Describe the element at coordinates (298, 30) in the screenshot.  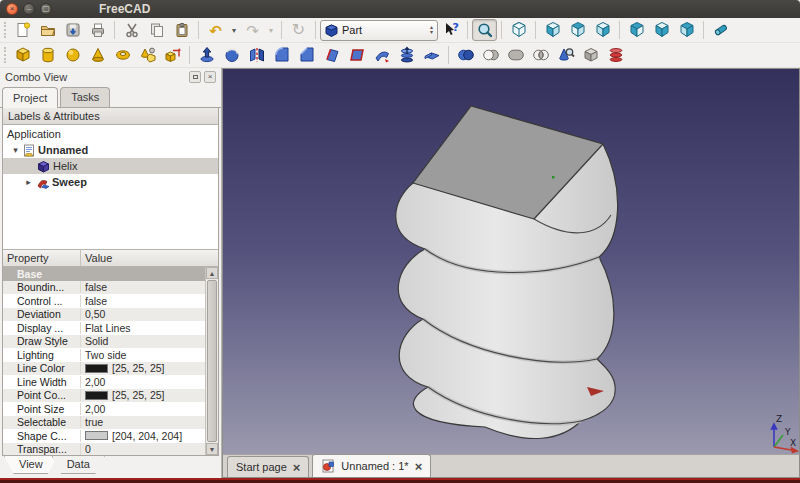
I see `refresh-icon: ↻` at that location.